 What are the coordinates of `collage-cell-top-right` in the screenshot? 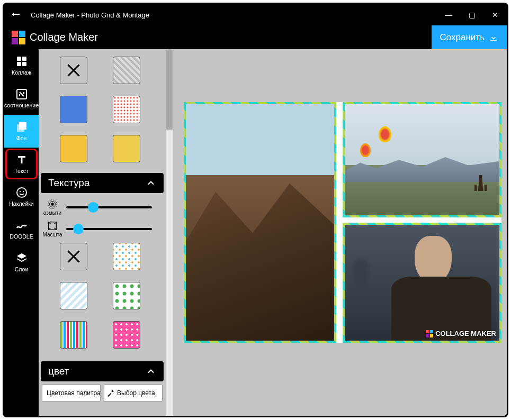 It's located at (422, 160).